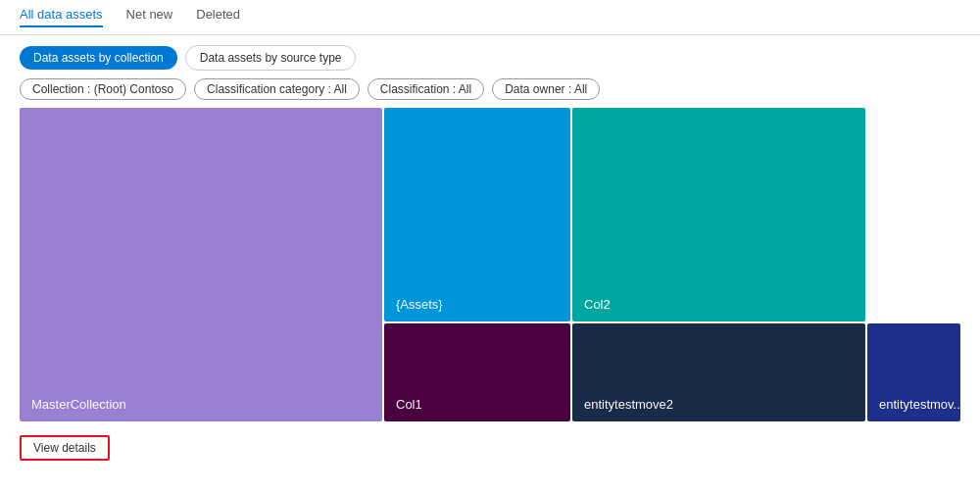 The height and width of the screenshot is (493, 980). What do you see at coordinates (276, 89) in the screenshot?
I see `filter-classification-category: Classification category : All` at bounding box center [276, 89].